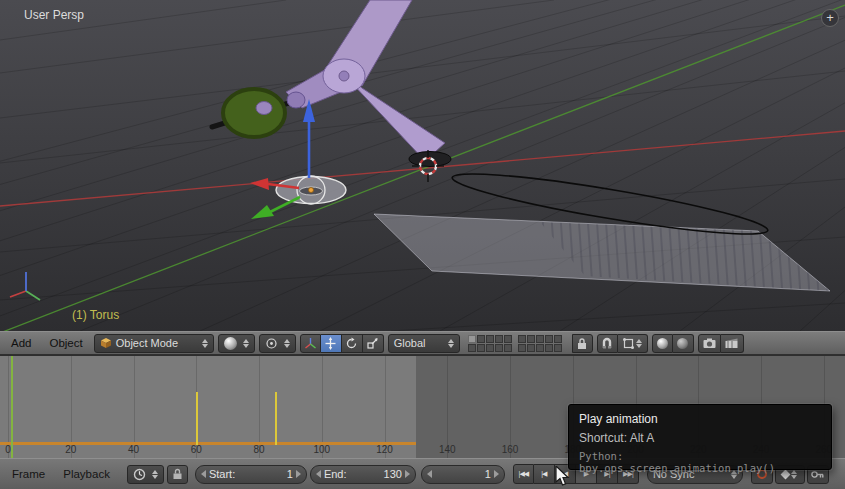 The height and width of the screenshot is (489, 845). What do you see at coordinates (721, 344) in the screenshot?
I see `render-group` at bounding box center [721, 344].